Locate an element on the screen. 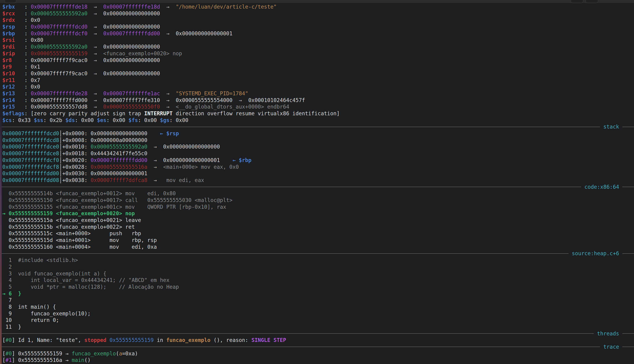 This screenshot has height=364, width=634. registers-line: $rbx : 0x00007fffffffde18 → 0x00007fffff… is located at coordinates (318, 7).